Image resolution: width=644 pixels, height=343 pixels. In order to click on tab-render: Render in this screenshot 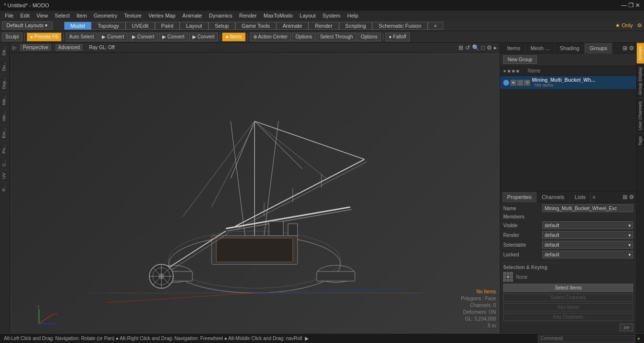, I will do `click(323, 26)`.